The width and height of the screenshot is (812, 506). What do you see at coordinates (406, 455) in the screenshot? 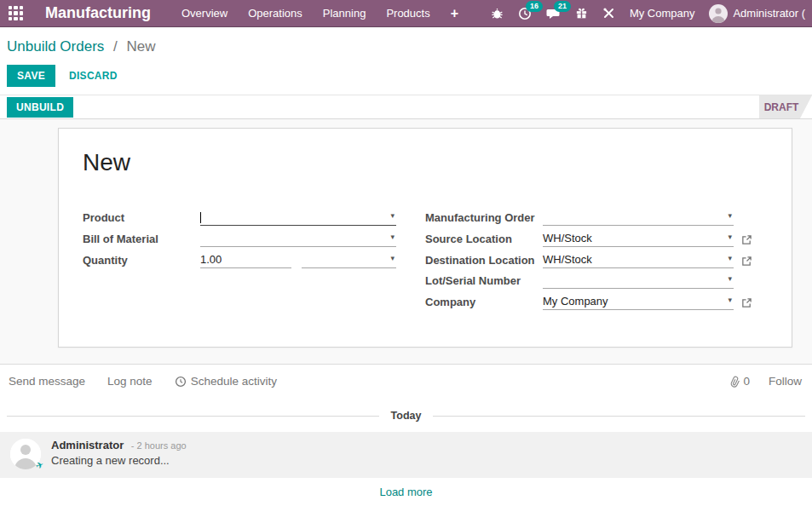
I see `chatter-message: ✈ Administrator - 2 hours ago Creating a…` at bounding box center [406, 455].